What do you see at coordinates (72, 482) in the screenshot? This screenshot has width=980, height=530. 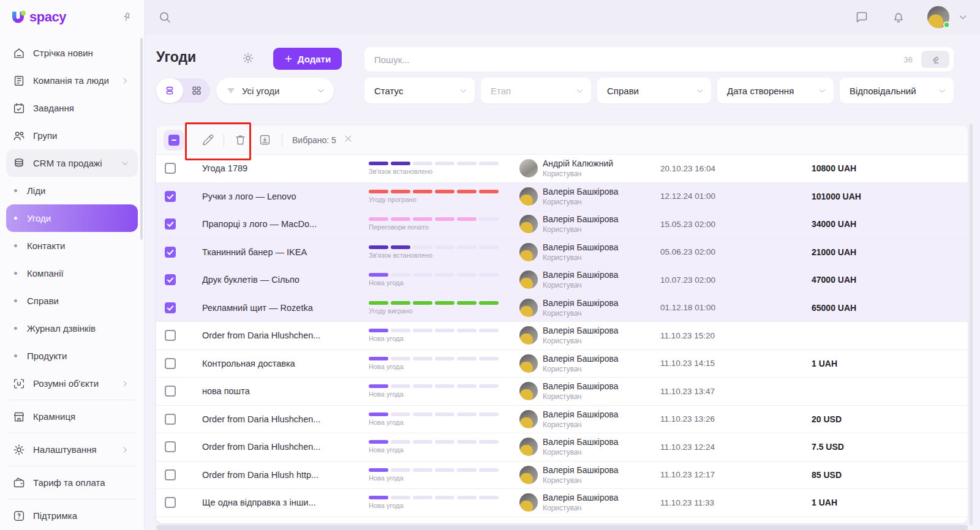 I see `sidebar-item-tariff: Тариф та оплата` at bounding box center [72, 482].